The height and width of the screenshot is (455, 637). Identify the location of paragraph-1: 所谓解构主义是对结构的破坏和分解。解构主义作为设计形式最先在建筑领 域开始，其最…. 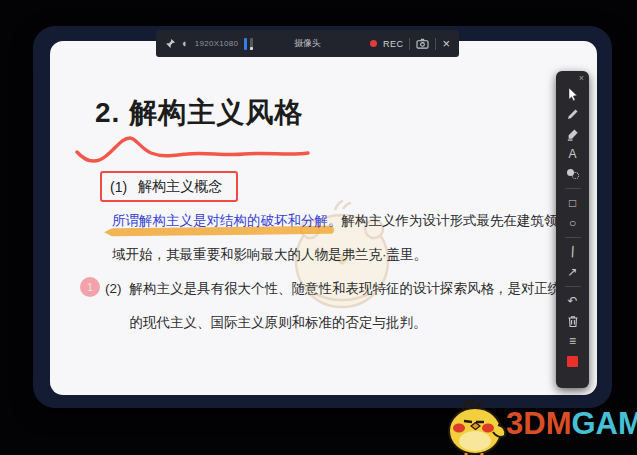
(335, 238).